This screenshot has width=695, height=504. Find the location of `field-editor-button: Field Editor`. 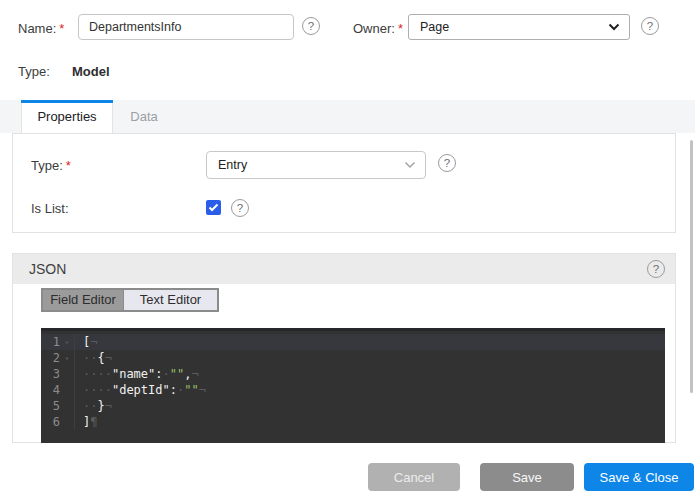

field-editor-button: Field Editor is located at coordinates (83, 300).